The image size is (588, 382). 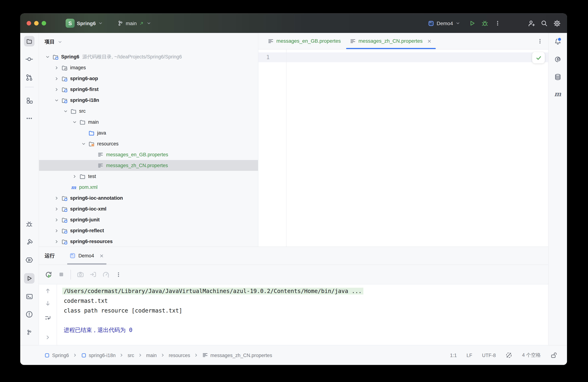 I want to click on down-arrow-button, so click(x=47, y=303).